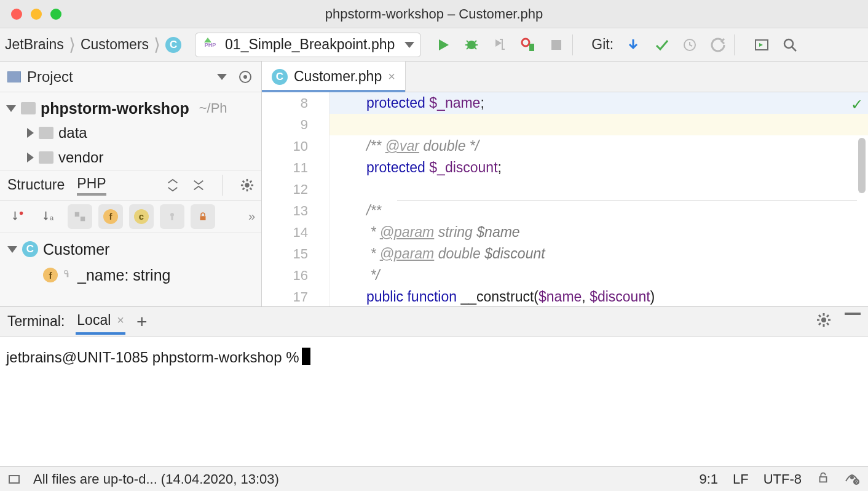  What do you see at coordinates (49, 217) in the screenshot?
I see `sort-visibility-button: a` at bounding box center [49, 217].